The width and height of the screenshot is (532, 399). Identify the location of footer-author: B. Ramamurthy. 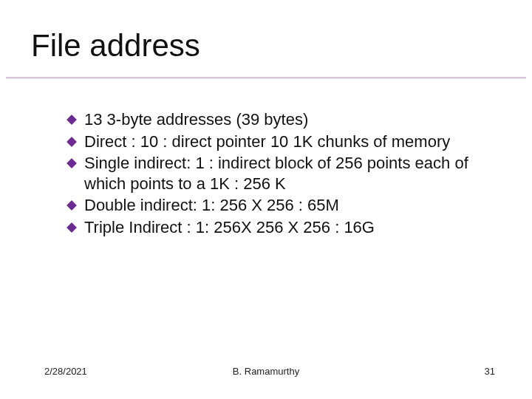
(266, 371).